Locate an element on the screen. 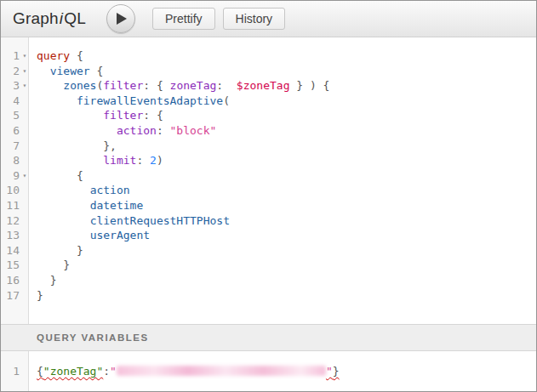 Image resolution: width=537 pixels, height=392 pixels. token: query is located at coordinates (53, 56).